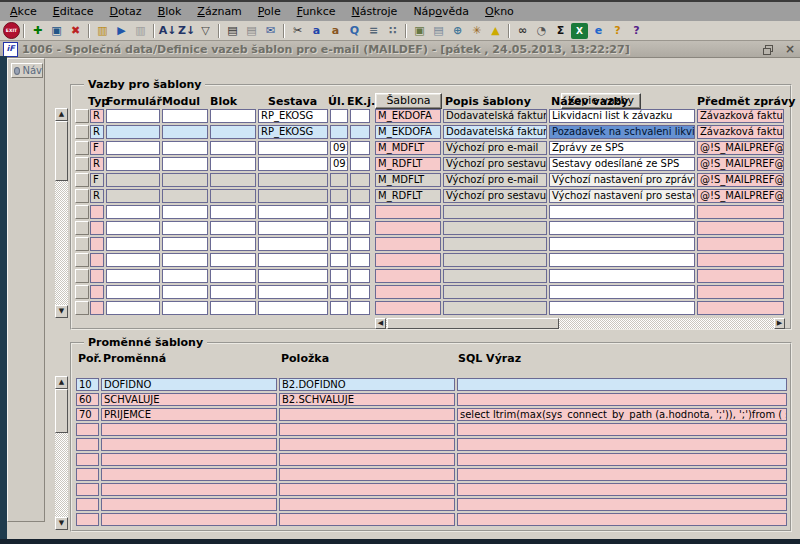  What do you see at coordinates (220, 12) in the screenshot?
I see `menu-zaznam: Záznam` at bounding box center [220, 12].